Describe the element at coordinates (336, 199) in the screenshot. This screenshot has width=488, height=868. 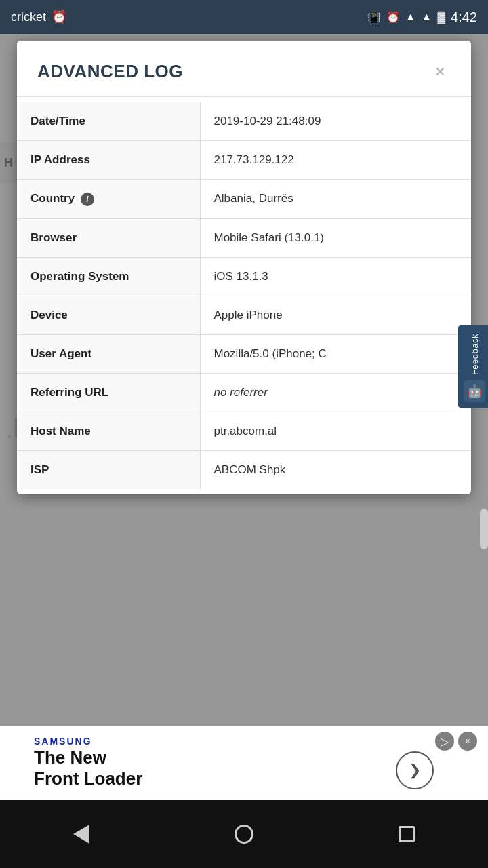
I see `value-country: Albania, Durrës` at that location.